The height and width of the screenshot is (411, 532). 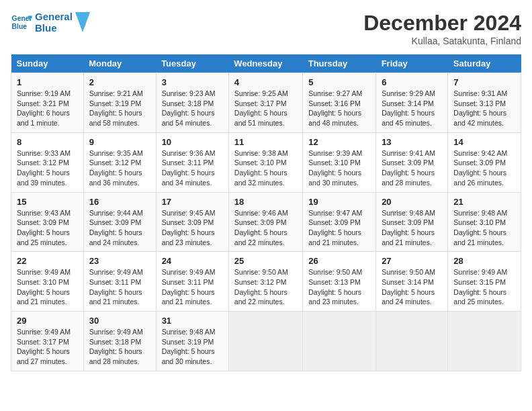 I want to click on day-number: 5, so click(x=339, y=82).